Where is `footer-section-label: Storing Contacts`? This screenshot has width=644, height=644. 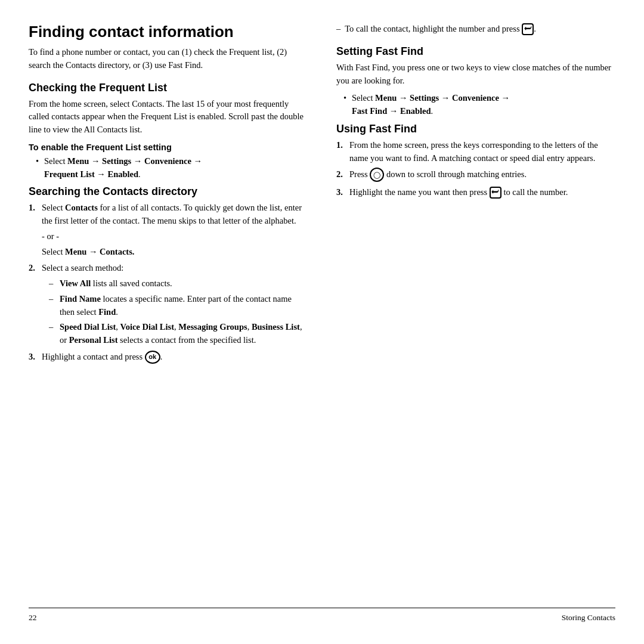
footer-section-label: Storing Contacts is located at coordinates (589, 618).